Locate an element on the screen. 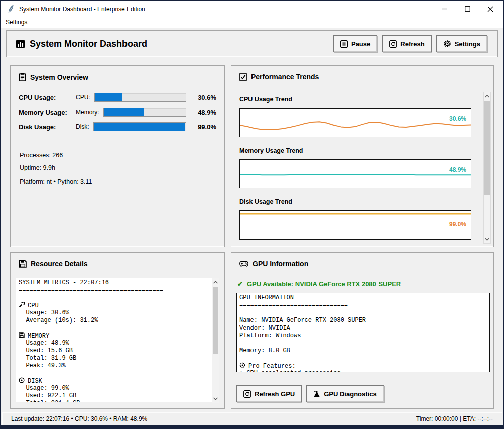 Image resolution: width=504 pixels, height=429 pixels. memory-trend-label: Memory Usage Trend is located at coordinates (355, 151).